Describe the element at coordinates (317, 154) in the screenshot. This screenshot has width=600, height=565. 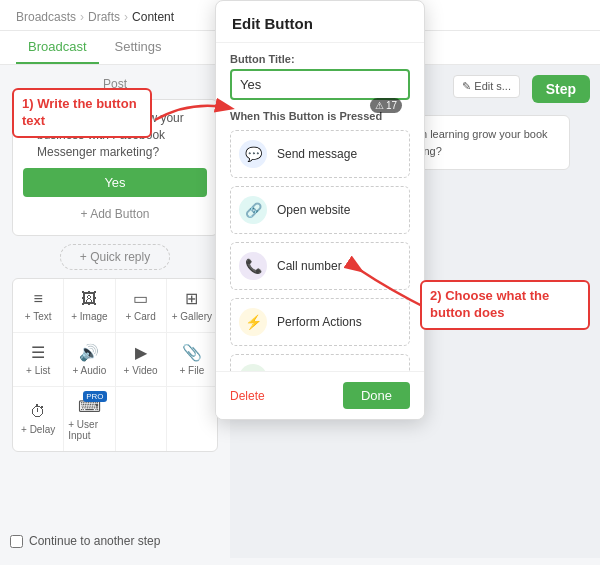
I see `send-message-label: Send message` at that location.